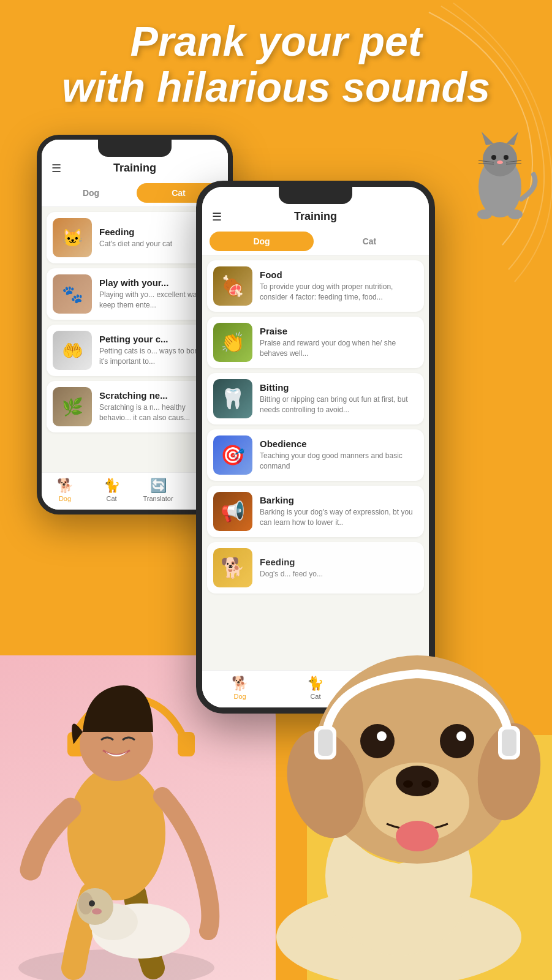 This screenshot has width=552, height=980. What do you see at coordinates (276, 64) in the screenshot?
I see `hero-header: Prank your pet with hilarious sounds` at bounding box center [276, 64].